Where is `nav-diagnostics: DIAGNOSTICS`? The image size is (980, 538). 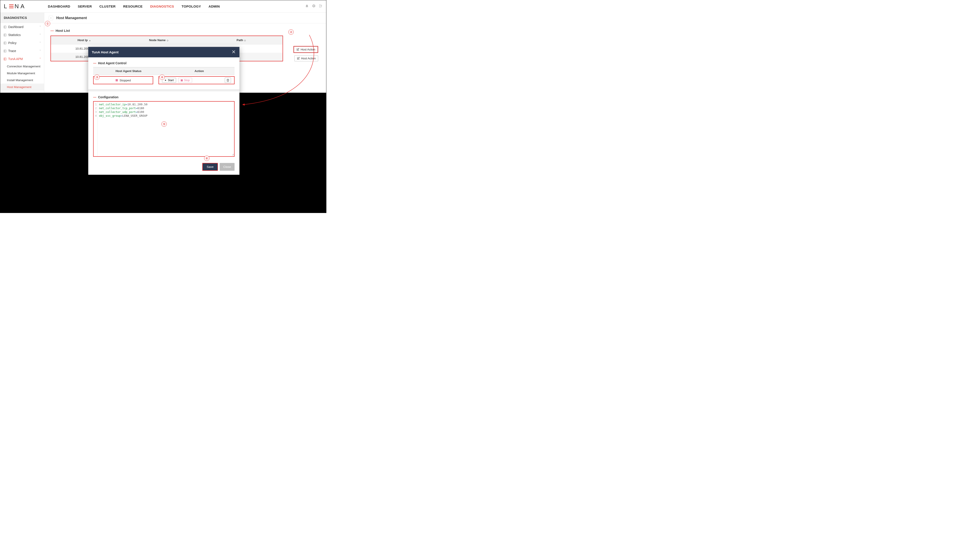
nav-diagnostics: DIAGNOSTICS is located at coordinates (162, 6).